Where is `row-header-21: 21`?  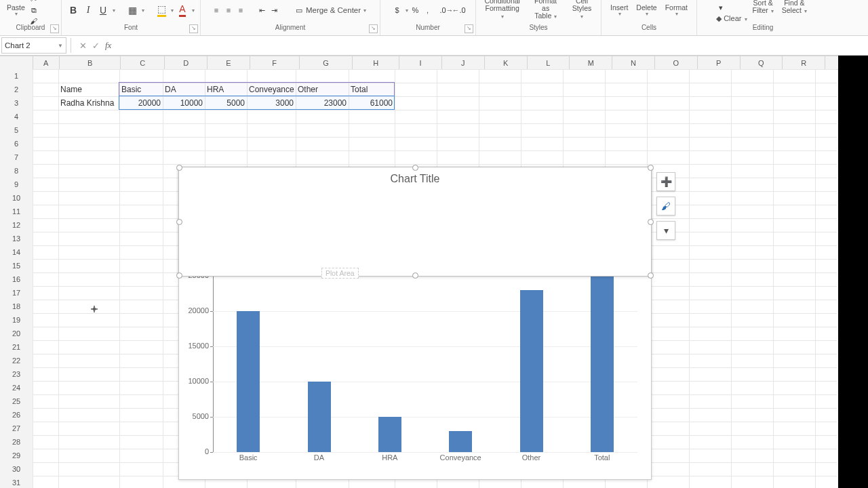
row-header-21: 21 is located at coordinates (16, 347).